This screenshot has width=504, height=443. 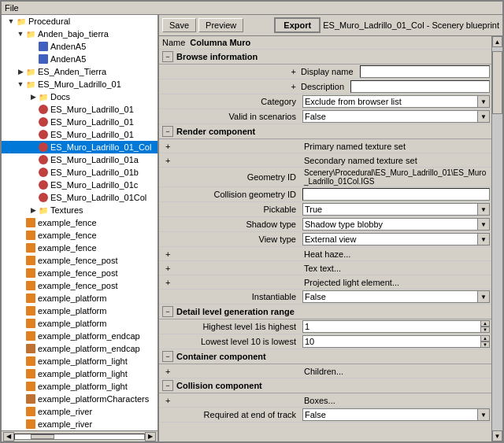 I want to click on tree-item-fence-2: example_fence, so click(x=80, y=235).